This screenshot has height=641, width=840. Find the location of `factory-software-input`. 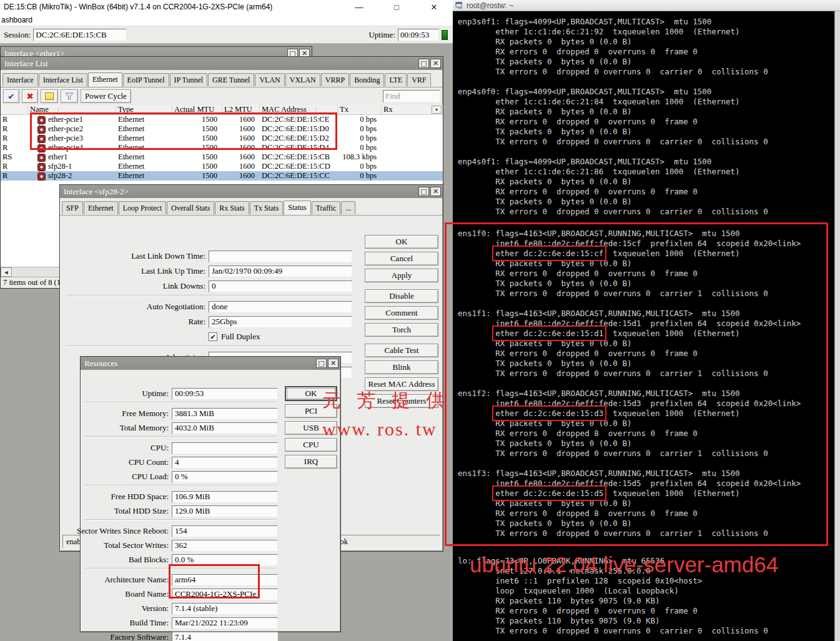

factory-software-input is located at coordinates (225, 636).